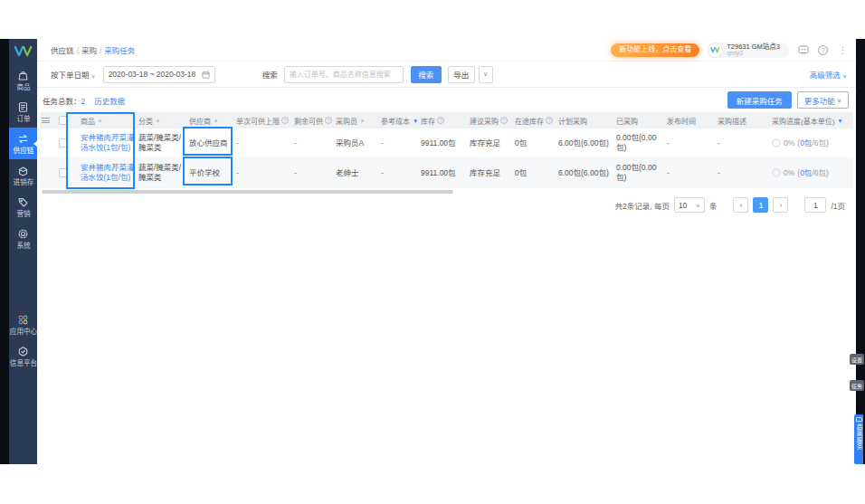  Describe the element at coordinates (24, 139) in the screenshot. I see `supply-chain-icon` at that location.